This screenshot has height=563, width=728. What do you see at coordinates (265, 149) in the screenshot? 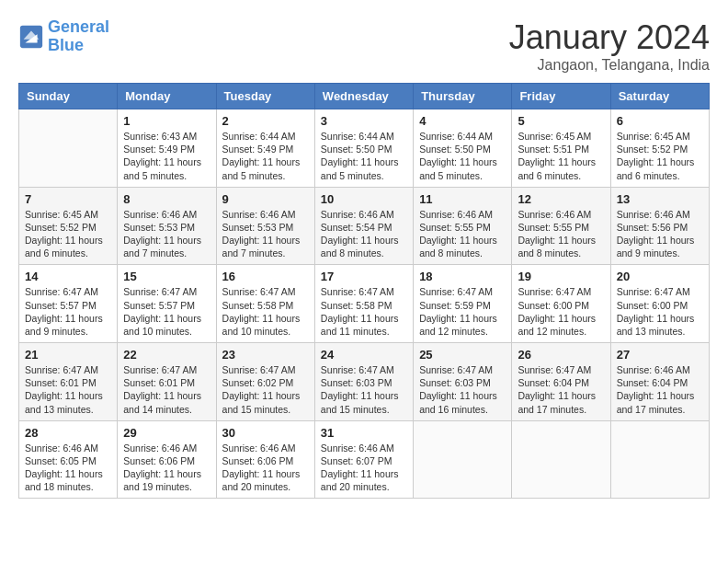
I see `day-cell: 2Sunrise: 6:44 AMSunset: 5:49 PMDaylight…` at bounding box center [265, 149].